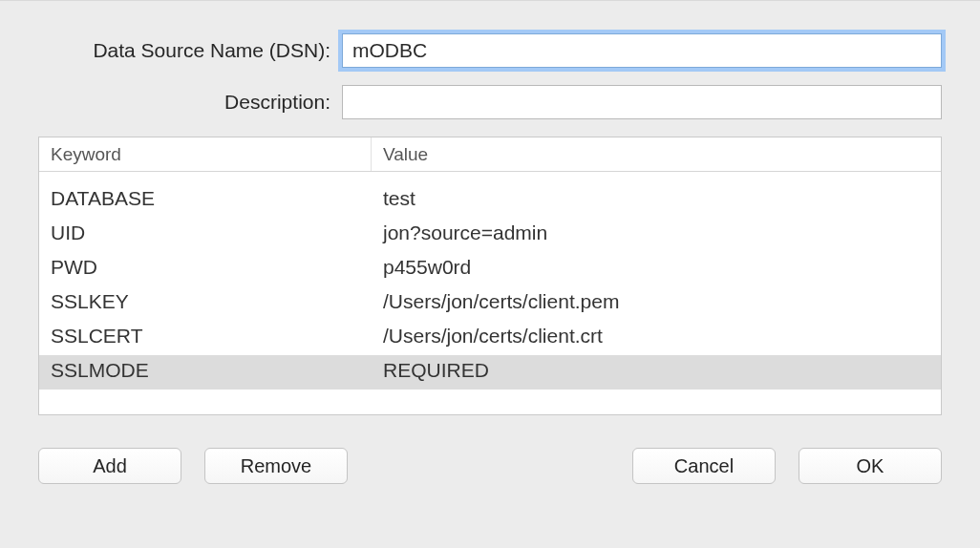 The image size is (980, 548). Describe the element at coordinates (490, 372) in the screenshot. I see `table-row: SSLMODEREQUIRED` at that location.